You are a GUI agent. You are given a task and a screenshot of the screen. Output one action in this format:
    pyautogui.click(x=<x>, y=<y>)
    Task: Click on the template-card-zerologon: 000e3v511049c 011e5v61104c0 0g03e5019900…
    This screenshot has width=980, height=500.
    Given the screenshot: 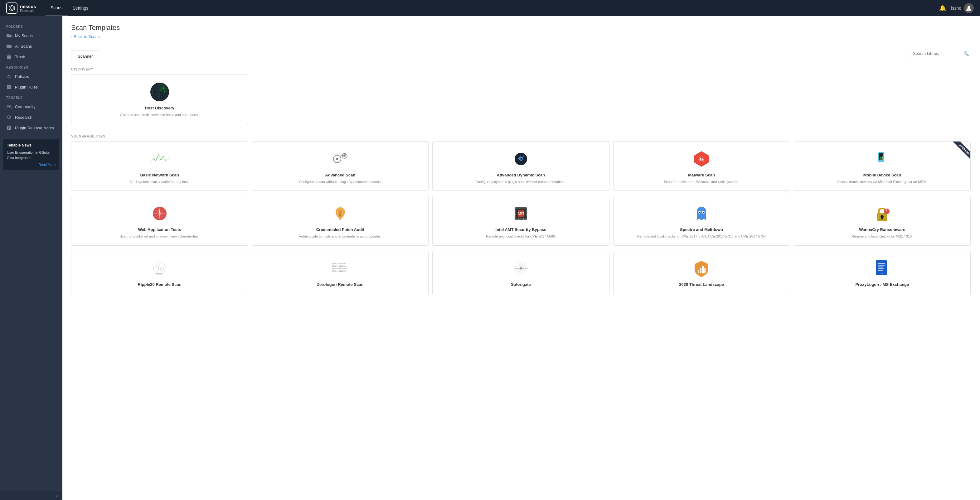 What is the action you would take?
    pyautogui.click(x=340, y=273)
    